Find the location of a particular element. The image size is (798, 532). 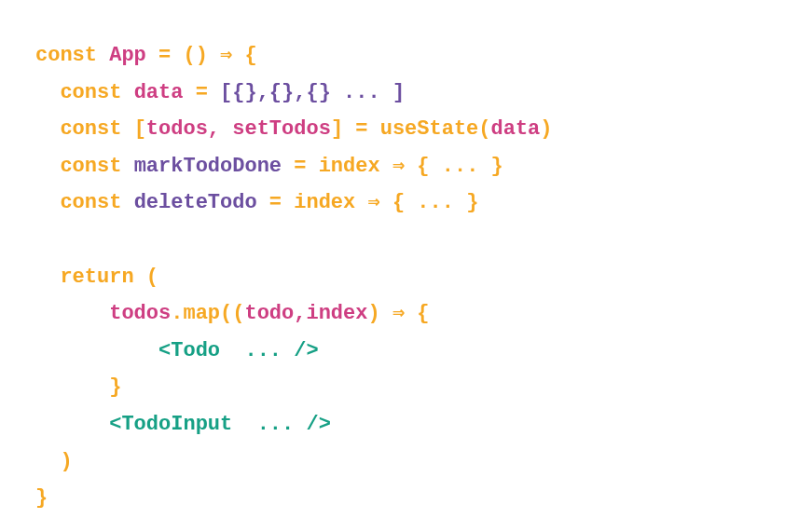

code-token: = () is located at coordinates (183, 56).